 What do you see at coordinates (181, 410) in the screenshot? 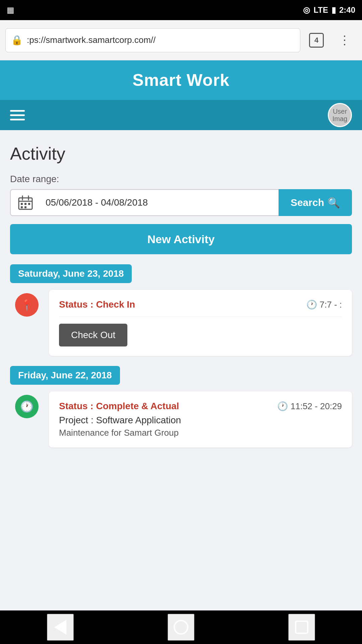
I see `date-group-2: Friday, June 22, 2018 🕐 Status : Complet…` at bounding box center [181, 410].